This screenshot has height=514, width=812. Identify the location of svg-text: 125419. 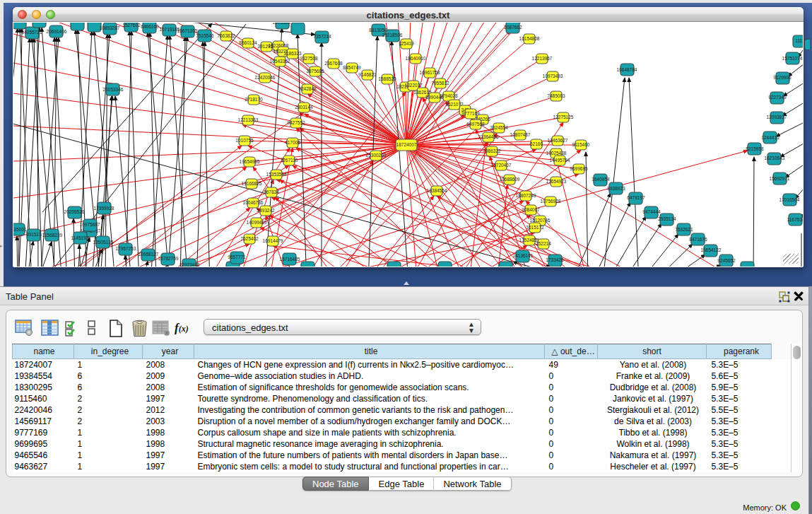
(406, 44).